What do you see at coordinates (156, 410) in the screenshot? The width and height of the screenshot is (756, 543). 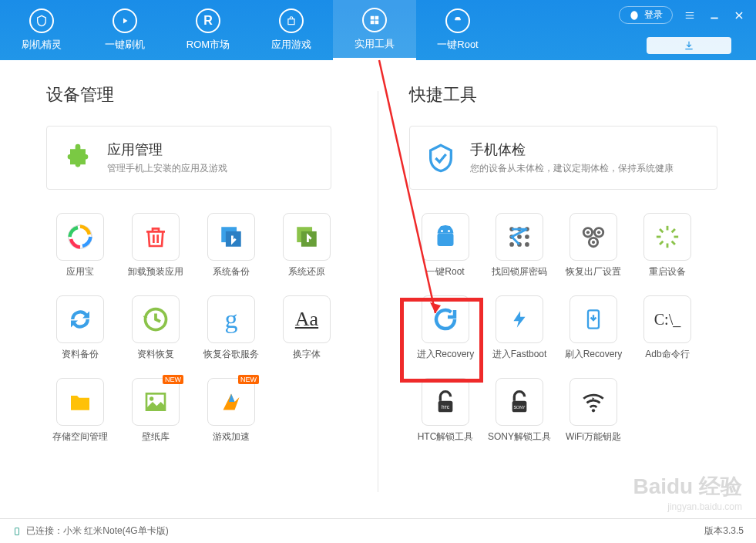 I see `tool-wallpaper: NEW壁纸库` at bounding box center [156, 410].